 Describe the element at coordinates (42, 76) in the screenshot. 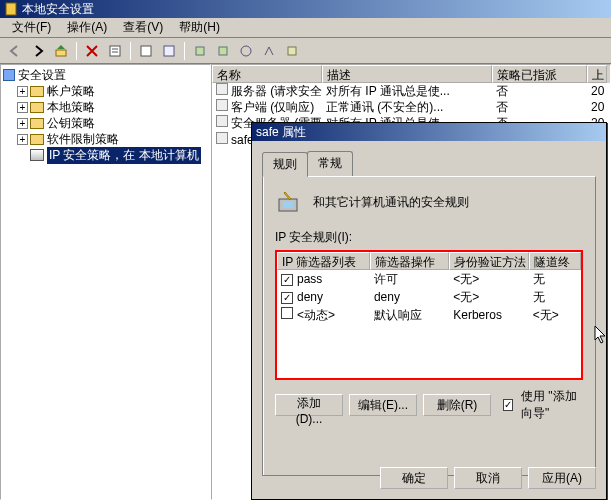

I see `tree-root-label: 安全设置` at that location.